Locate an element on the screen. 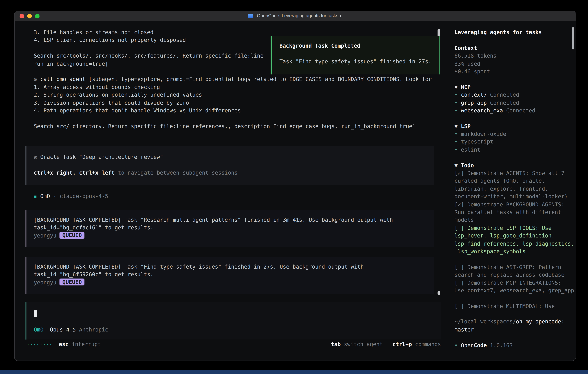  terminal-line: lsp_find_references, lsp_diagnostics, is located at coordinates (515, 244).